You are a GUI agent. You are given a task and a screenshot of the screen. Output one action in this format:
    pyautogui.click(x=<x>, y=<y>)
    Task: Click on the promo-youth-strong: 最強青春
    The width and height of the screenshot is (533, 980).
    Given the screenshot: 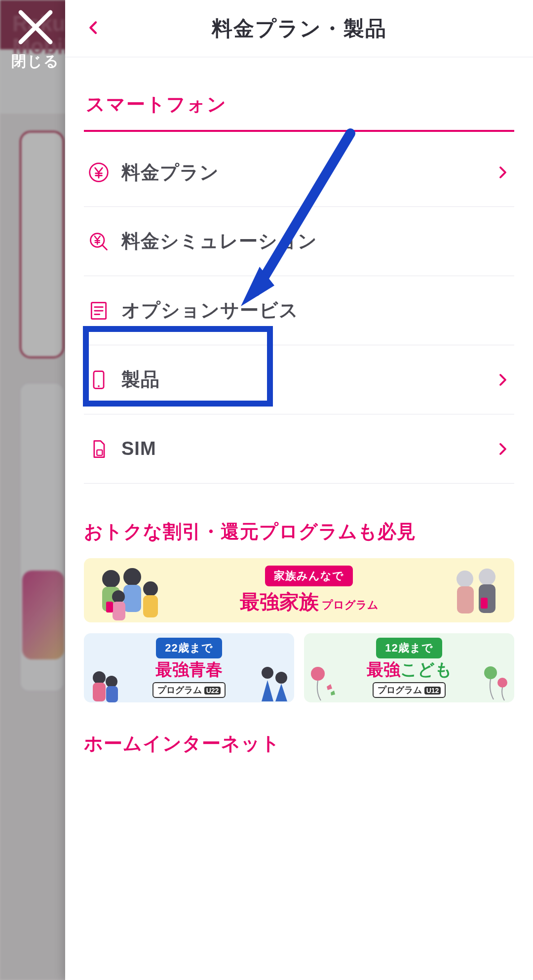 What is the action you would take?
    pyautogui.click(x=189, y=670)
    